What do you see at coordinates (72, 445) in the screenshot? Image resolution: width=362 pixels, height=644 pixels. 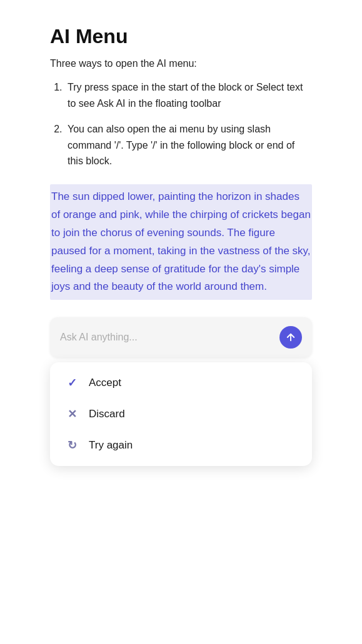 I see `retry-icon: ↺` at bounding box center [72, 445].